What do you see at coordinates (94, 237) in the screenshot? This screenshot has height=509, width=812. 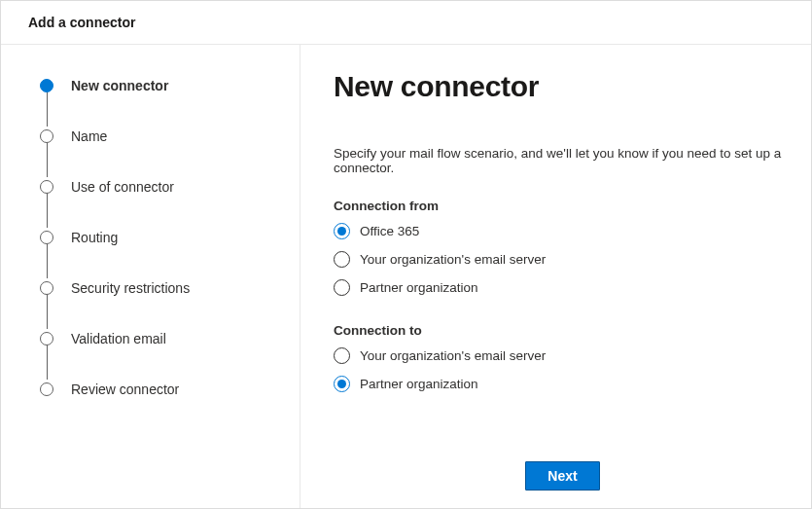 I see `wizard-step-label: Routing` at bounding box center [94, 237].